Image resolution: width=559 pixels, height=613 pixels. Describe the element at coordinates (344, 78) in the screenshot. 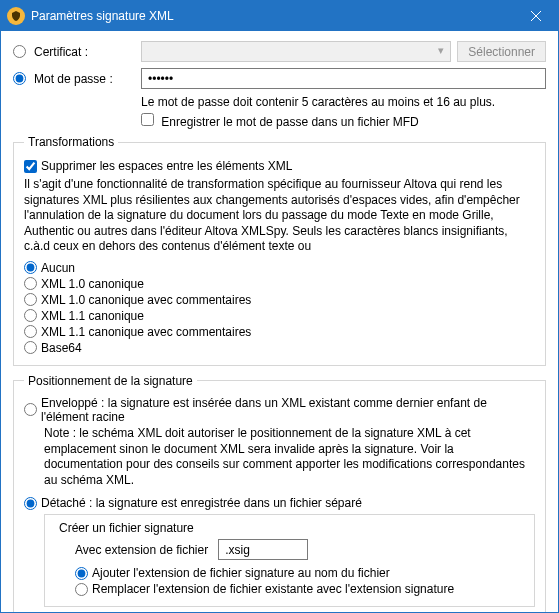

I see `password-input` at that location.